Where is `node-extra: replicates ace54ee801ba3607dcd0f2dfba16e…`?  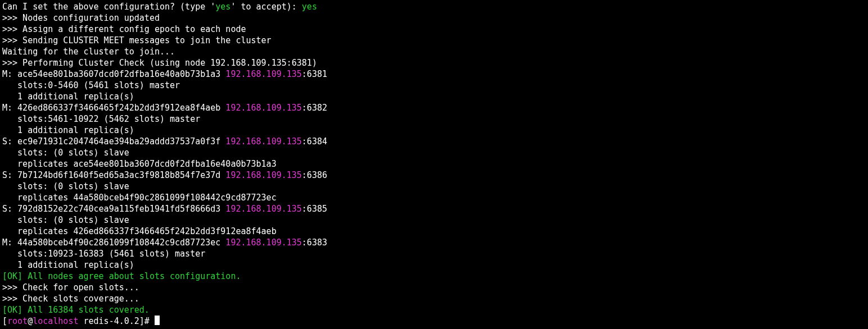 node-extra: replicates ace54ee801ba3607dcd0f2dfba16e… is located at coordinates (139, 164).